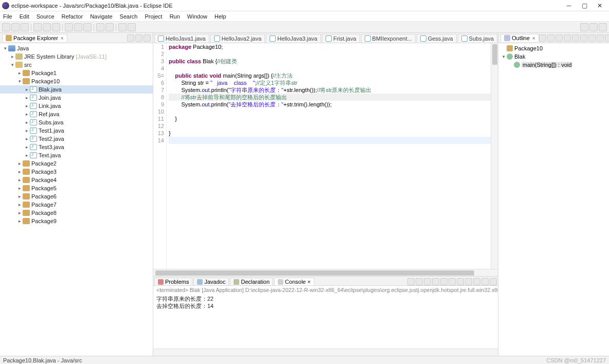 The height and width of the screenshot is (364, 609). Describe the element at coordinates (437, 38) in the screenshot. I see `editor-tab: Gess.java` at that location.